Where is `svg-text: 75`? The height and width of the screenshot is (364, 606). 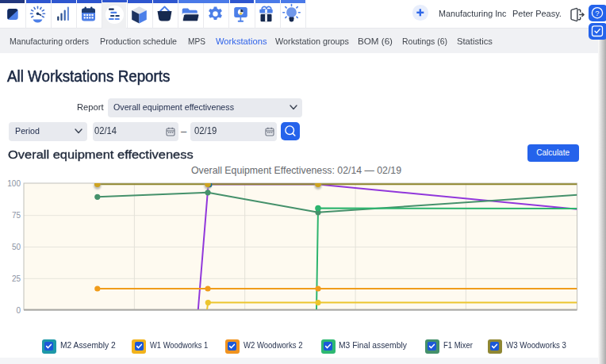
svg-text: 75 is located at coordinates (17, 216).